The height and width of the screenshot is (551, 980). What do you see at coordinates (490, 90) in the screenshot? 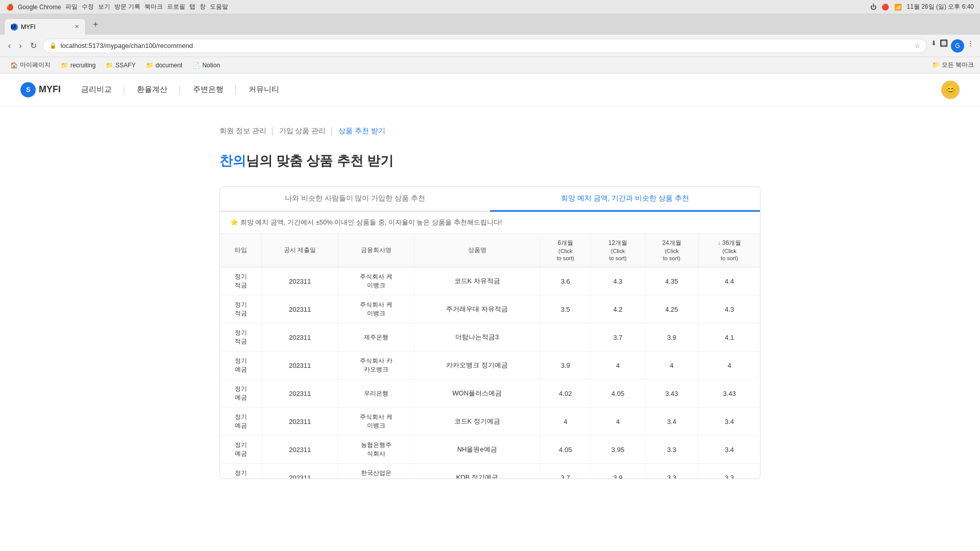
I see `myfi-header: S MYFI 금리비교 │ 환율계산 │ 주변은행 │ 커뮤니티 😊` at bounding box center [490, 90].